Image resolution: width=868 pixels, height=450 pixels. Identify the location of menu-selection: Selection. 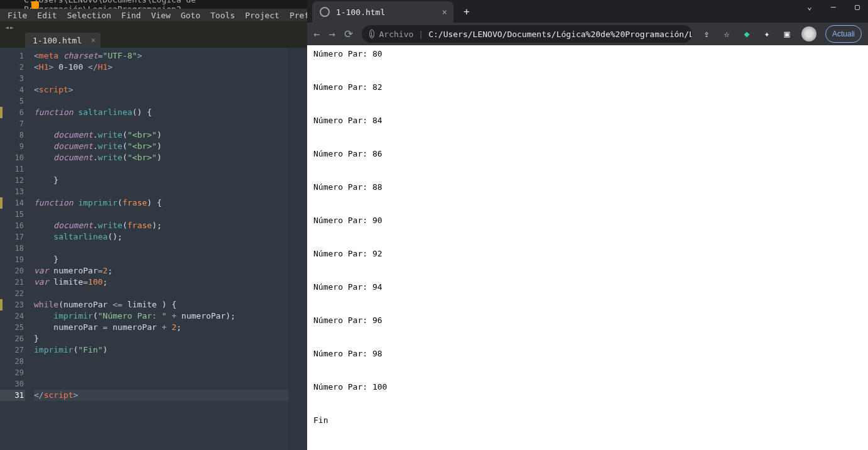
(89, 15).